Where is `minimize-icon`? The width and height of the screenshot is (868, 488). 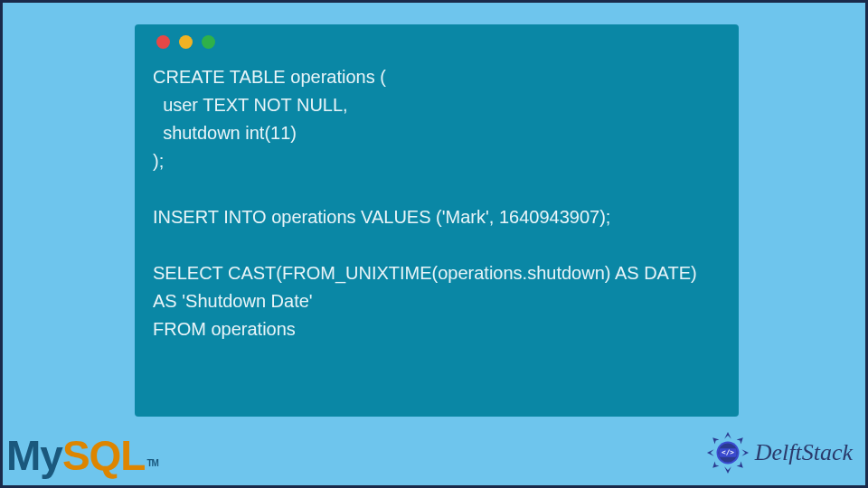
minimize-icon is located at coordinates (186, 42).